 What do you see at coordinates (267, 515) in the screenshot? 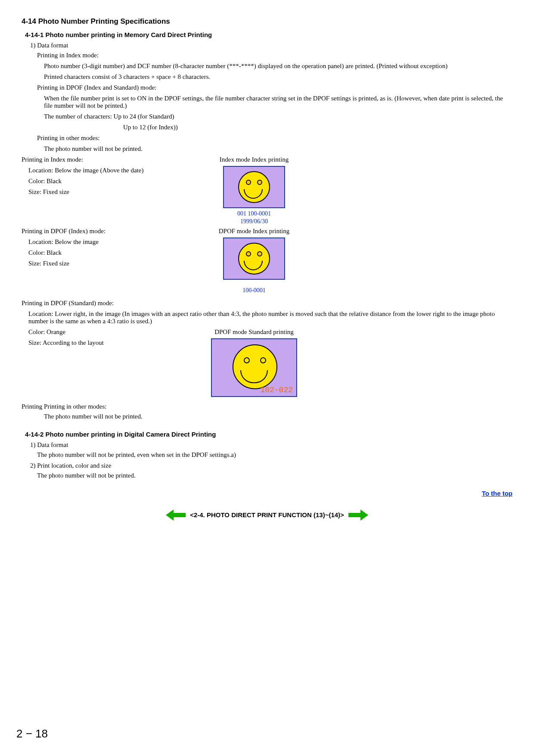
I see `nav-section-label: <2-4. PHOTO DIRECT PRINT FUNCTION (13)~(…` at bounding box center [267, 515].